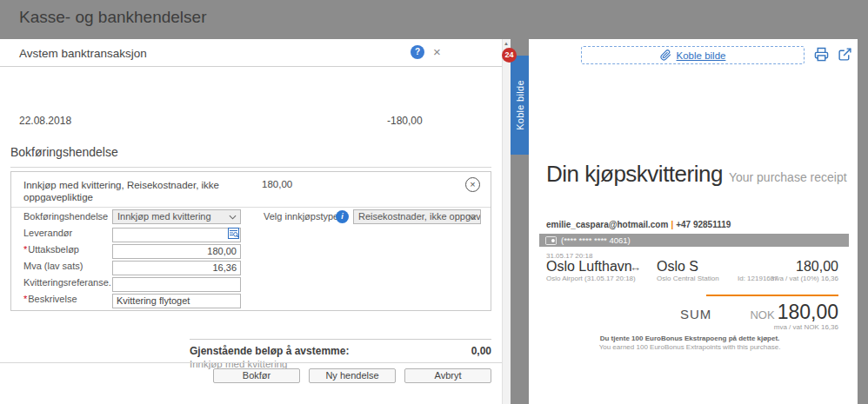 This screenshot has width=868, height=404. I want to click on journey-from-sub: Oslo Airport (31.05.17 20:18), so click(591, 278).